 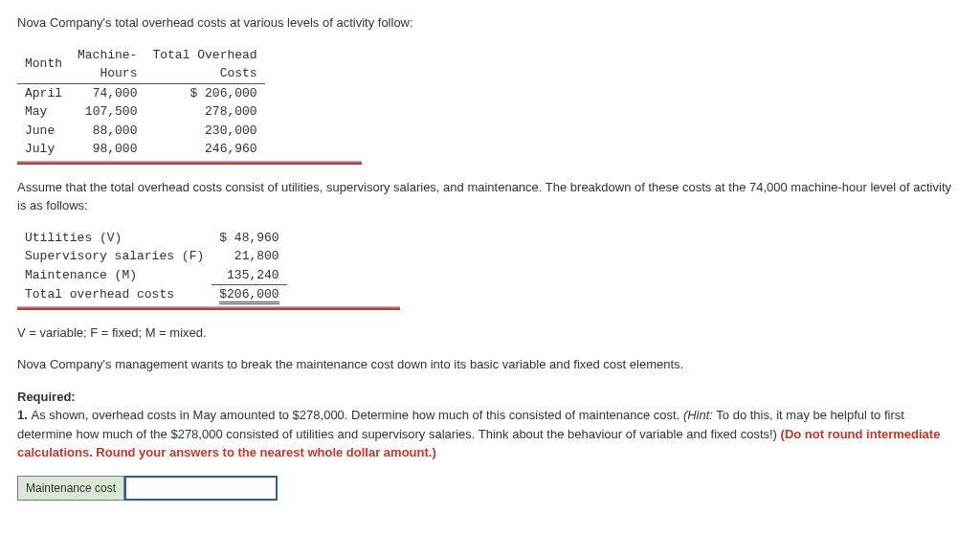 What do you see at coordinates (147, 488) in the screenshot?
I see `answer-row: Maintenance cost` at bounding box center [147, 488].